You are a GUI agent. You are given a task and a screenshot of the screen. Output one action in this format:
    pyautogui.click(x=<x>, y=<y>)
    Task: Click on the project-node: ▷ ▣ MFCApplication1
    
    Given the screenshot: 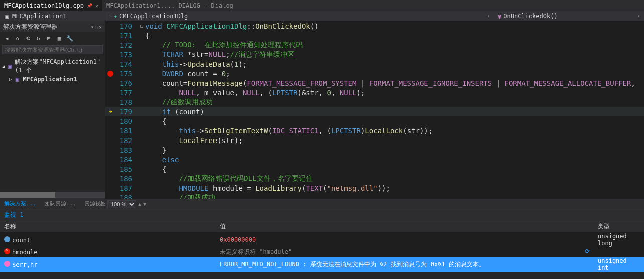 What is the action you would take?
    pyautogui.click(x=52, y=79)
    